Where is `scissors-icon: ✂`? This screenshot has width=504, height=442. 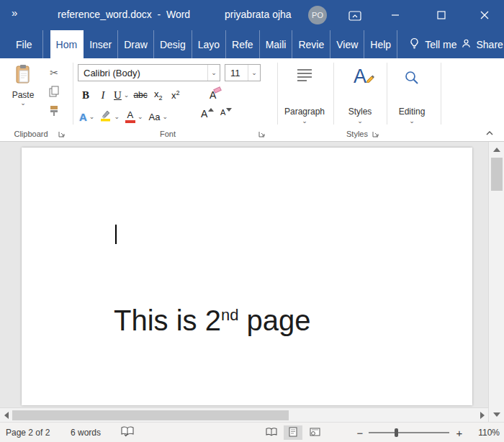
scissors-icon: ✂ is located at coordinates (54, 73).